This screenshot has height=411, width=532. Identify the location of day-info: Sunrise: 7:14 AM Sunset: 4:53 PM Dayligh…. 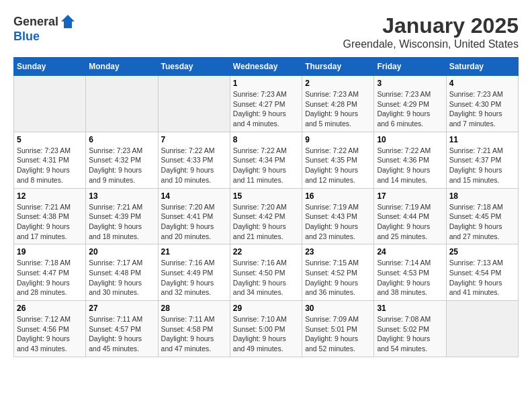
(410, 278).